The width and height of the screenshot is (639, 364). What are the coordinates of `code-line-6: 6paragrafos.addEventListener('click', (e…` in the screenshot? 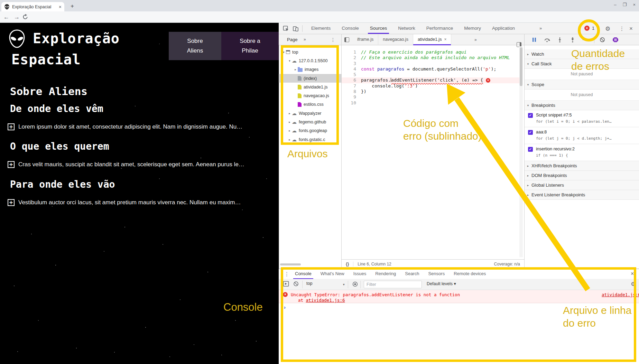 It's located at (430, 80).